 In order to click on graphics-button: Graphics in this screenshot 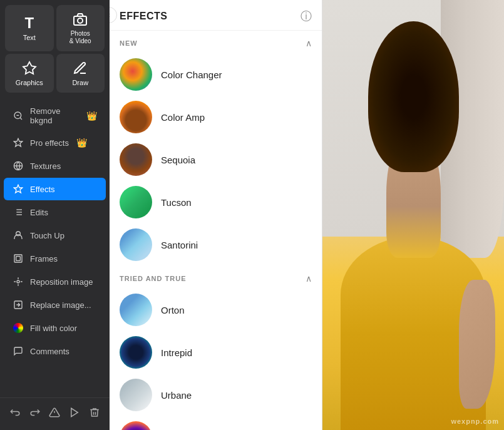, I will do `click(29, 73)`.